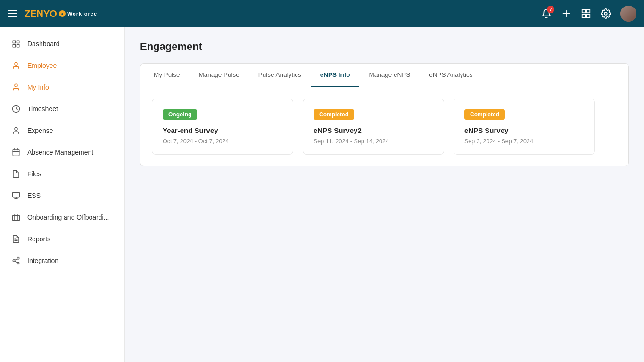 Image resolution: width=644 pixels, height=362 pixels. Describe the element at coordinates (68, 217) in the screenshot. I see `sidebar-label-onboarding: Onboarding and Offboardi...` at that location.